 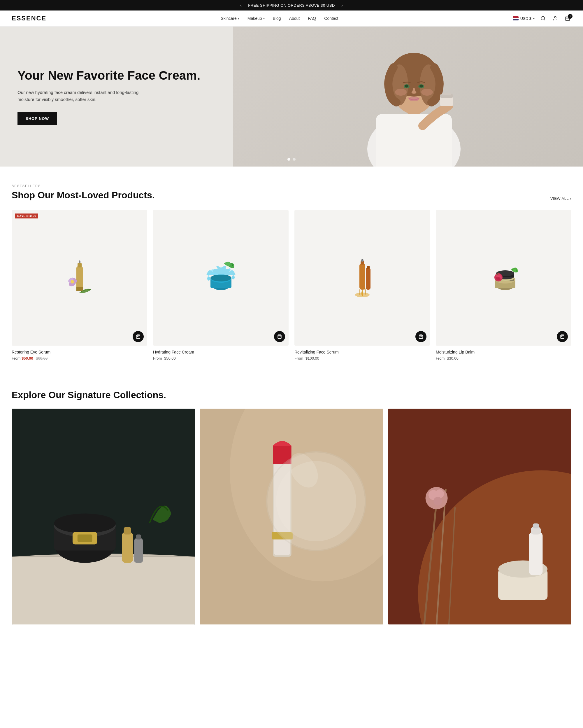 I want to click on add-to-cart-eye-serum, so click(x=138, y=336).